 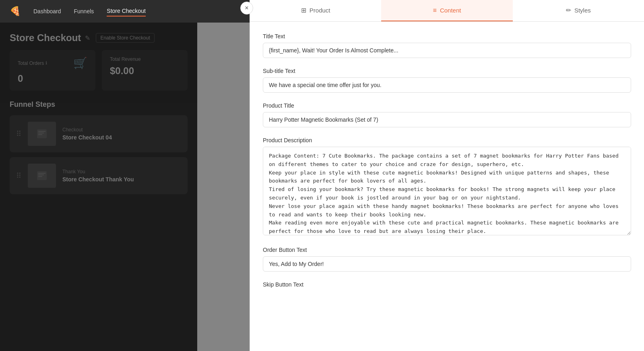 What do you see at coordinates (447, 11) in the screenshot?
I see `tab-bar: ⊞ Product ≡ Content ✏ Styles` at bounding box center [447, 11].